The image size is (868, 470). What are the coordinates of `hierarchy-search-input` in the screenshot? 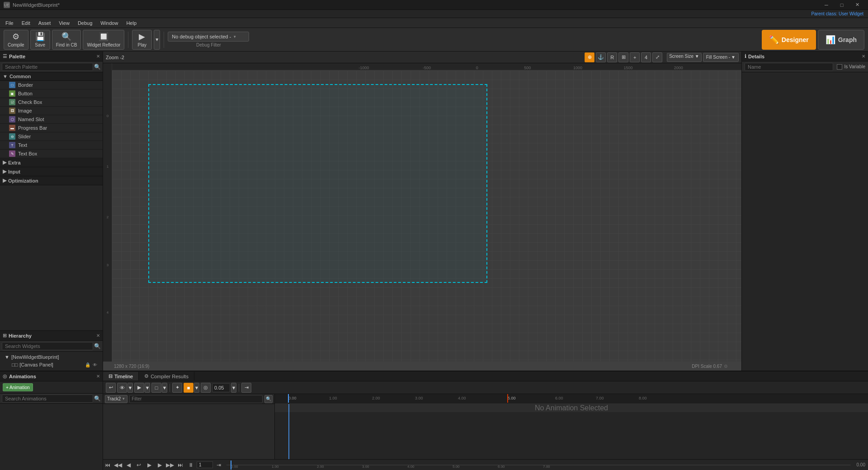 It's located at (47, 346).